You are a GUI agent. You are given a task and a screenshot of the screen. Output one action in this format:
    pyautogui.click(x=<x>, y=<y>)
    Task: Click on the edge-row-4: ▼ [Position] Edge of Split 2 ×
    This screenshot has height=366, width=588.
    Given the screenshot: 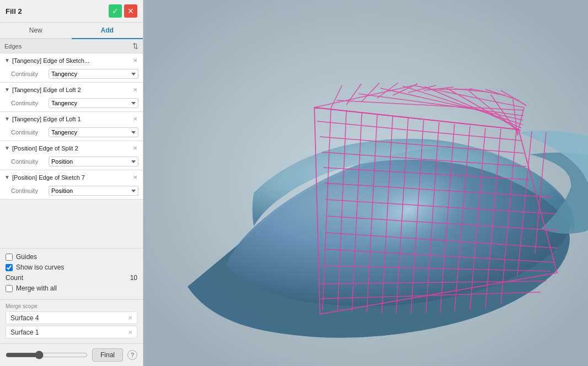 What is the action you would take?
    pyautogui.click(x=72, y=148)
    